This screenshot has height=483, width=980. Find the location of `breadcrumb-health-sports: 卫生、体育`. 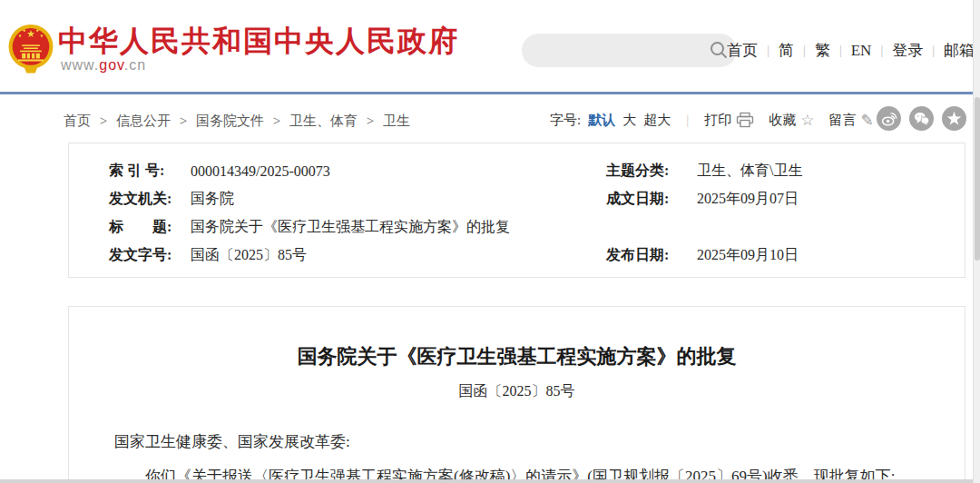

breadcrumb-health-sports: 卫生、体育 is located at coordinates (323, 121).